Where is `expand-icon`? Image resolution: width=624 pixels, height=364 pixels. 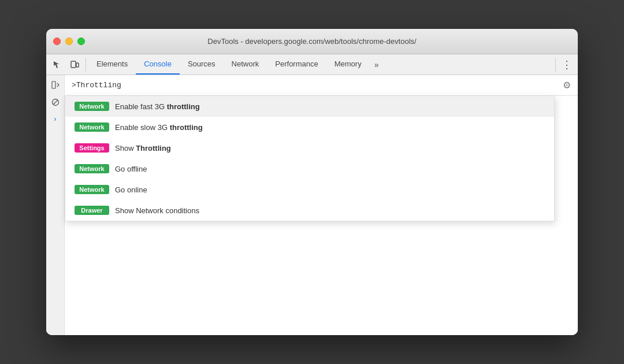 expand-icon is located at coordinates (55, 85).